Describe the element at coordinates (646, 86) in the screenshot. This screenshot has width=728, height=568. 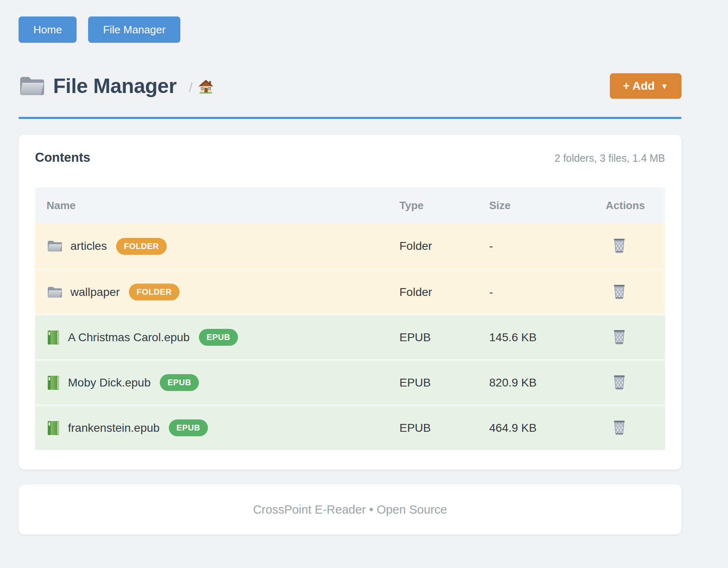
I see `add-button: + Add ▼` at that location.